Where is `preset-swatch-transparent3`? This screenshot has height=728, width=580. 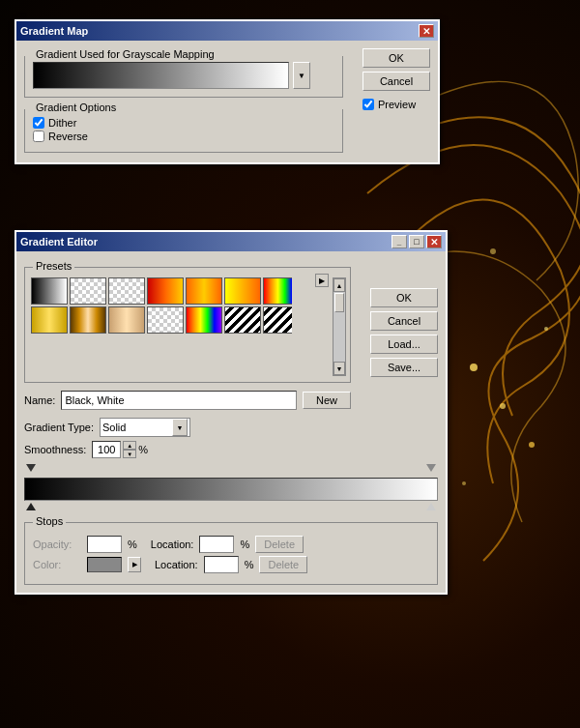
preset-swatch-transparent3 is located at coordinates (165, 320).